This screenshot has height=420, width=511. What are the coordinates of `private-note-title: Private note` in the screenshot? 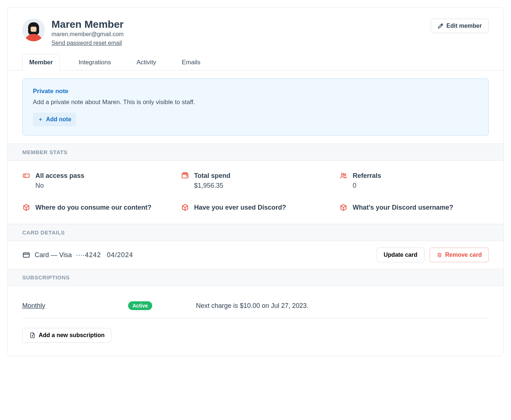 It's located at (256, 91).